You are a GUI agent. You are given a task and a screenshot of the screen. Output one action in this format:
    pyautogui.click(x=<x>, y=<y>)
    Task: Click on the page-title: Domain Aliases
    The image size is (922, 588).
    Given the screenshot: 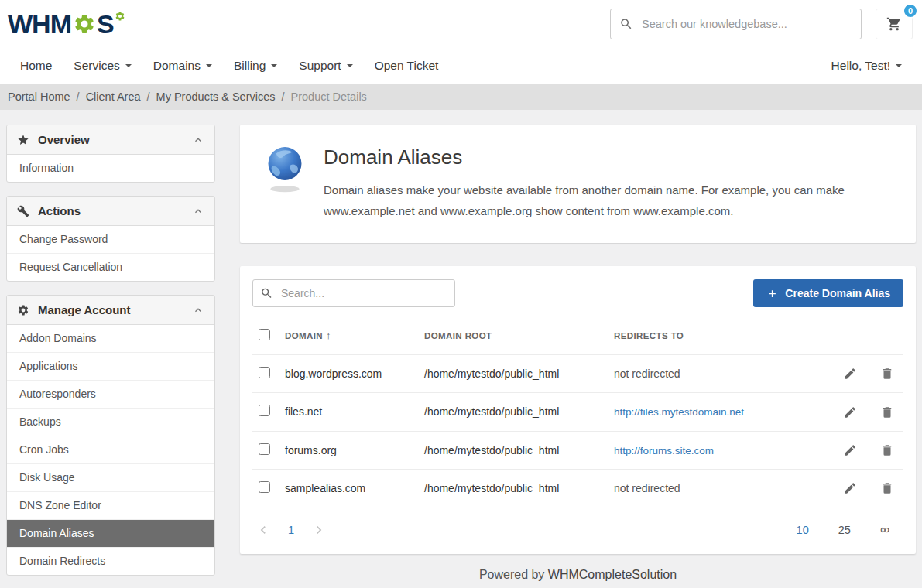 What is the action you would take?
    pyautogui.click(x=608, y=158)
    